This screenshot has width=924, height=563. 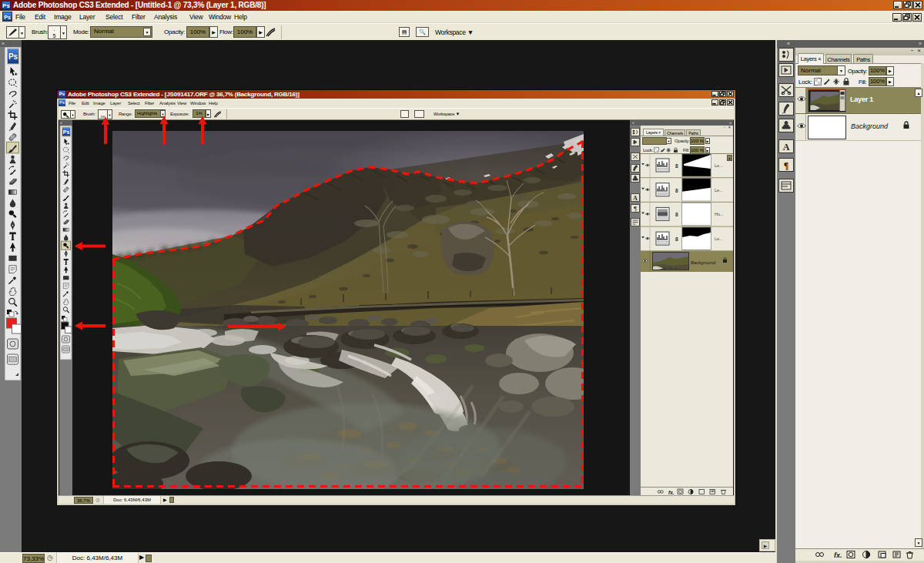 What do you see at coordinates (719, 214) in the screenshot?
I see `svg-text: Hu...` at bounding box center [719, 214].